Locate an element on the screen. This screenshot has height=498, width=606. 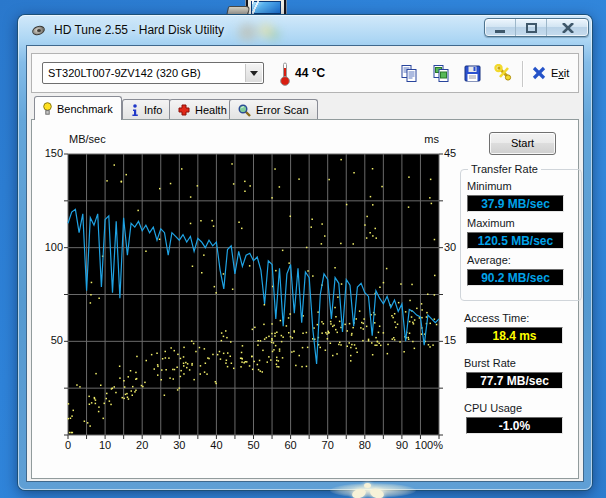
exit-icon is located at coordinates (539, 73).